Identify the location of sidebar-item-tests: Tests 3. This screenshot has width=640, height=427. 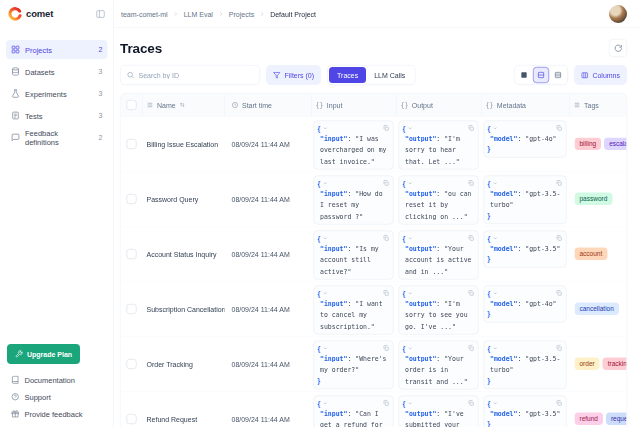
(57, 116).